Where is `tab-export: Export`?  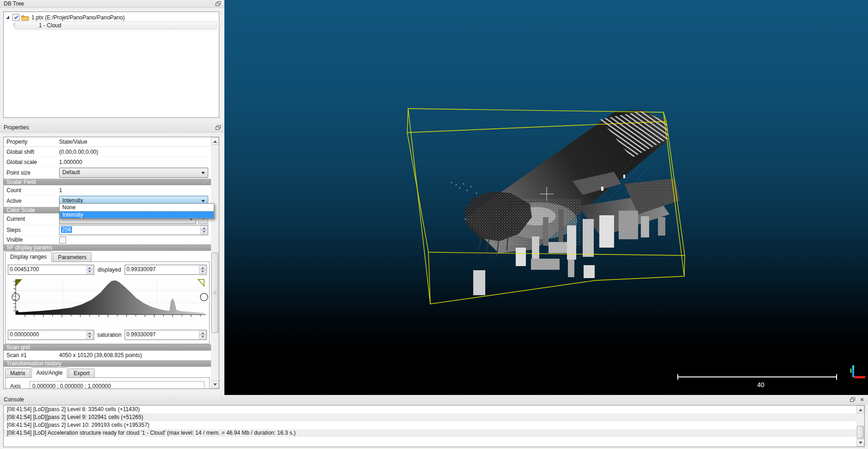 tab-export: Export is located at coordinates (81, 373).